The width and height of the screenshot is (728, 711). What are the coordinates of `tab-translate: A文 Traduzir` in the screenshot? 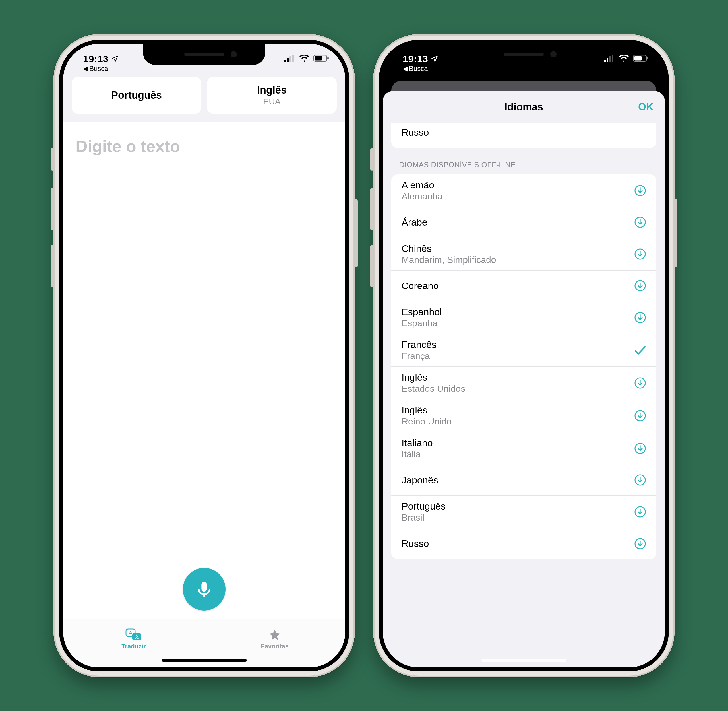 It's located at (134, 639).